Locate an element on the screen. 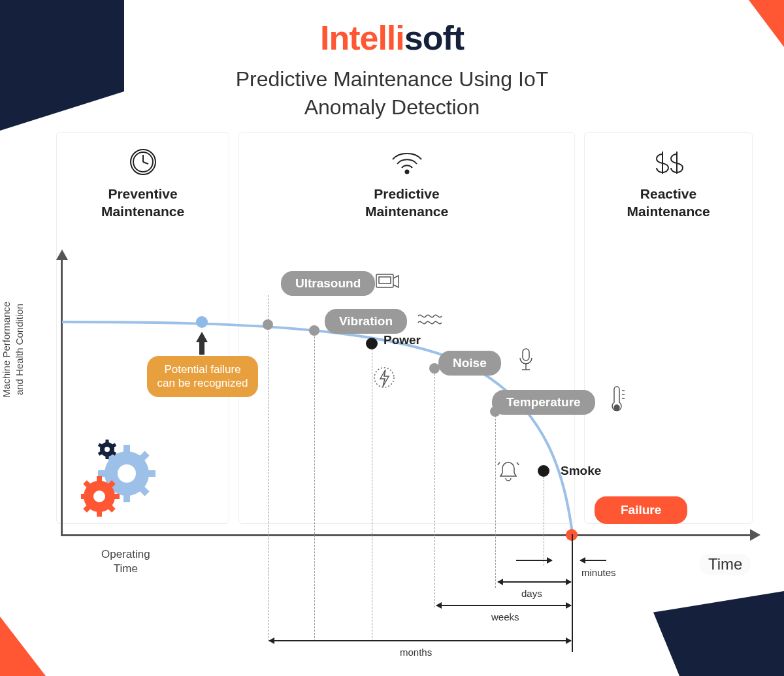 The width and height of the screenshot is (784, 676). thermometer-icon is located at coordinates (616, 402).